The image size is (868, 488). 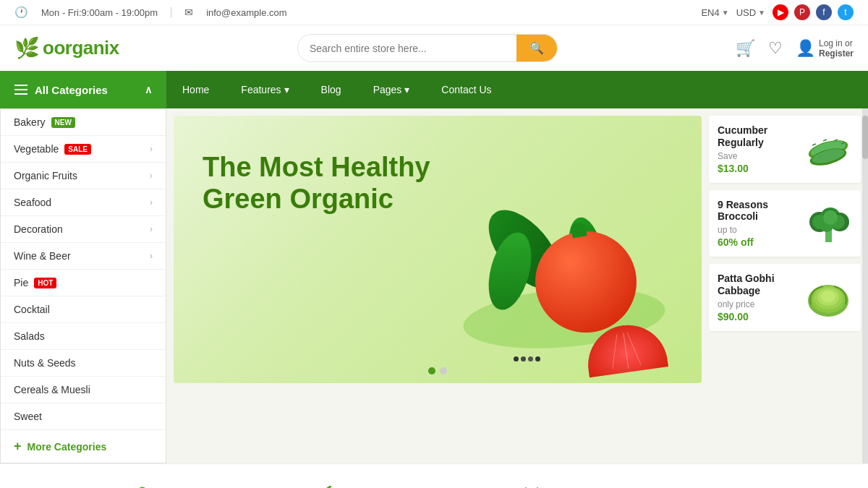 I want to click on product-card-cabbage: Patta GobhiCabbage only price $90.00, so click(x=785, y=298).